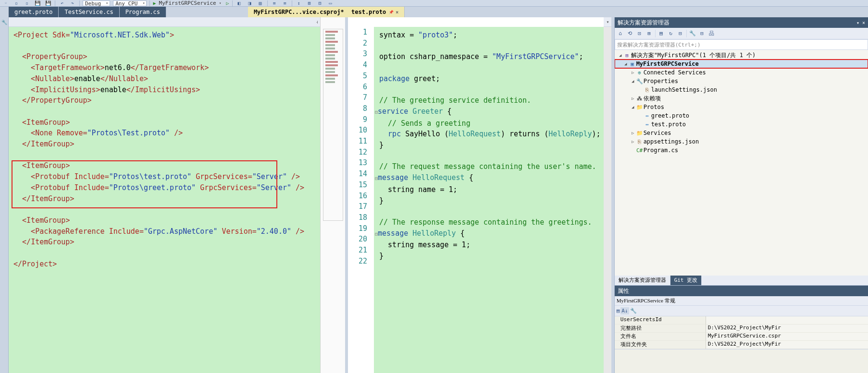  What do you see at coordinates (333, 195) in the screenshot?
I see `minimap` at bounding box center [333, 195].